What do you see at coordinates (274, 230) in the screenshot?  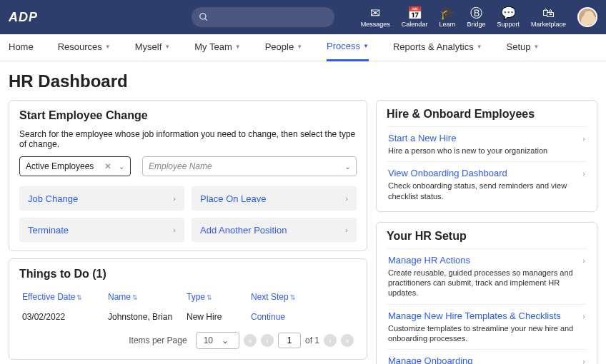 I see `action-add-position: Add Another Position›` at bounding box center [274, 230].